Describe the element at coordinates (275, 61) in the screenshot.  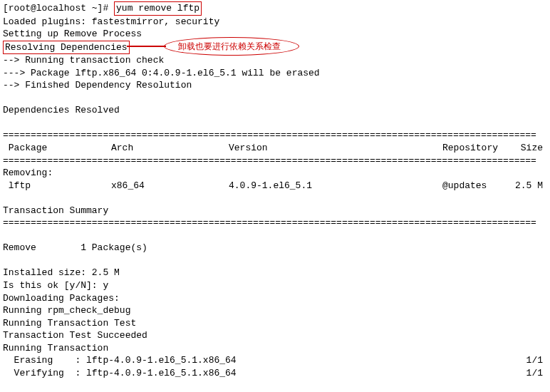
I see `output-line: --> Running transaction check` at that location.